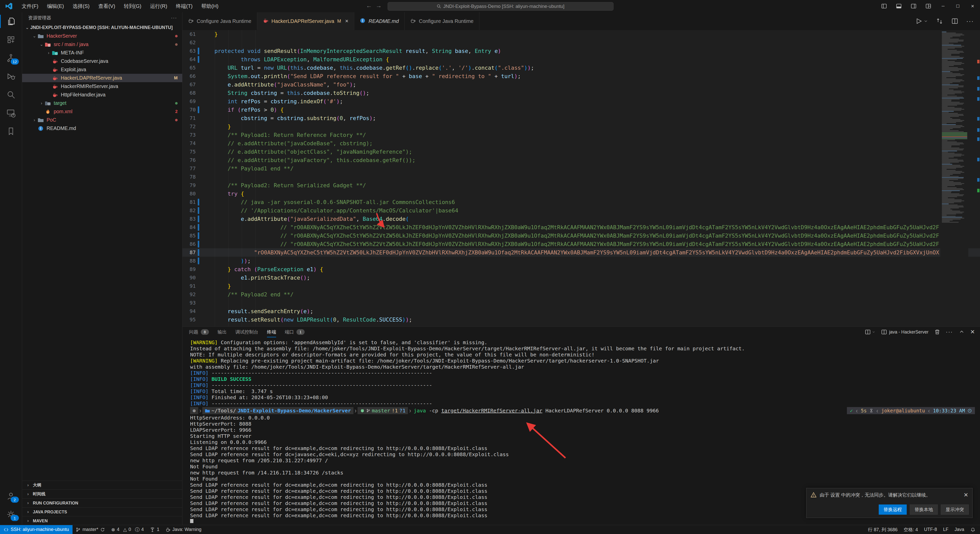 Image resolution: width=980 pixels, height=534 pixels. Describe the element at coordinates (914, 6) in the screenshot. I see `toggle-secondary-sidebar-icon` at that location.